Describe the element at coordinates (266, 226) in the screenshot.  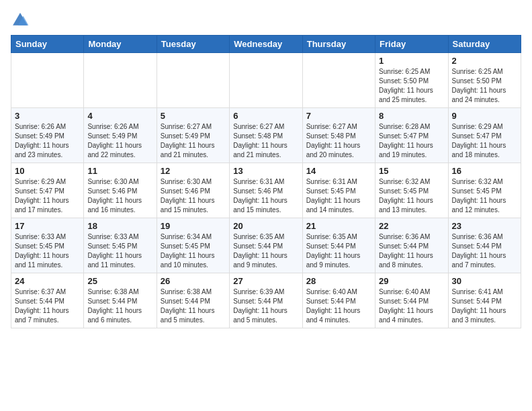
I see `day-number: 20` at that location.